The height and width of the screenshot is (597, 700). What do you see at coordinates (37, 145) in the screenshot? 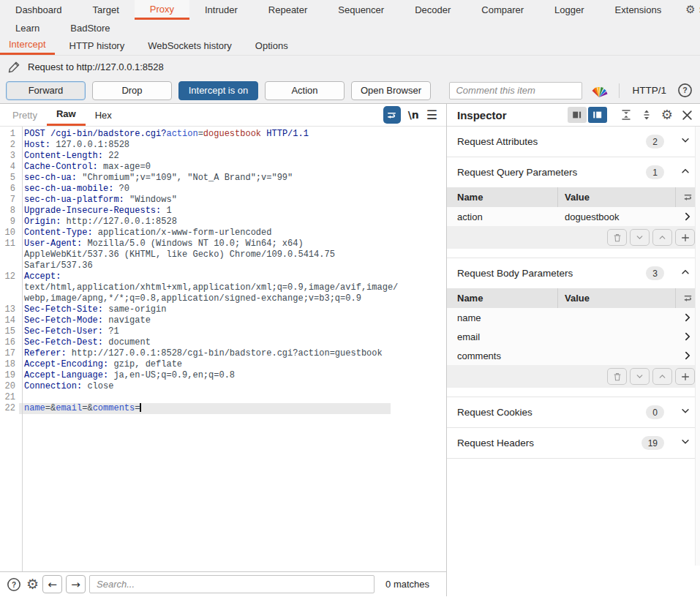
I see `token-k: Host:` at bounding box center [37, 145].